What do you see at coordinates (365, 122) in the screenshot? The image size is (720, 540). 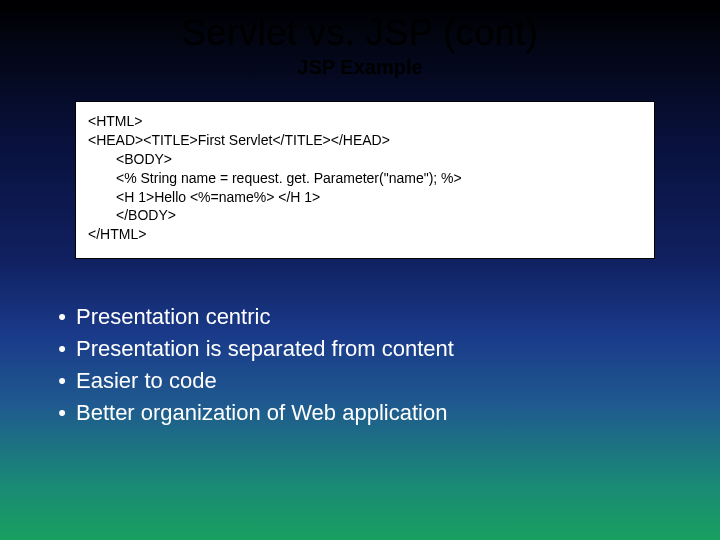 I see `code-line: <HTML>` at bounding box center [365, 122].